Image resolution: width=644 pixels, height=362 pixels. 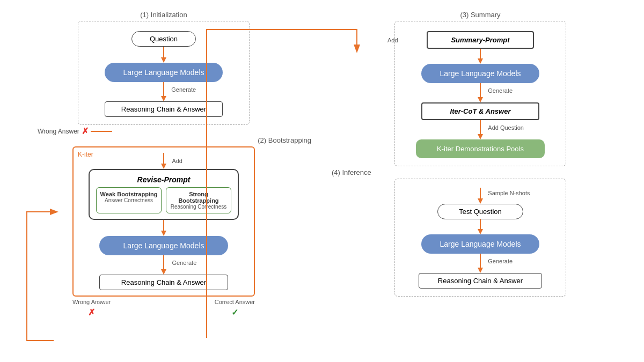 What do you see at coordinates (184, 263) in the screenshot?
I see `generate-label-2: Generate` at bounding box center [184, 263].